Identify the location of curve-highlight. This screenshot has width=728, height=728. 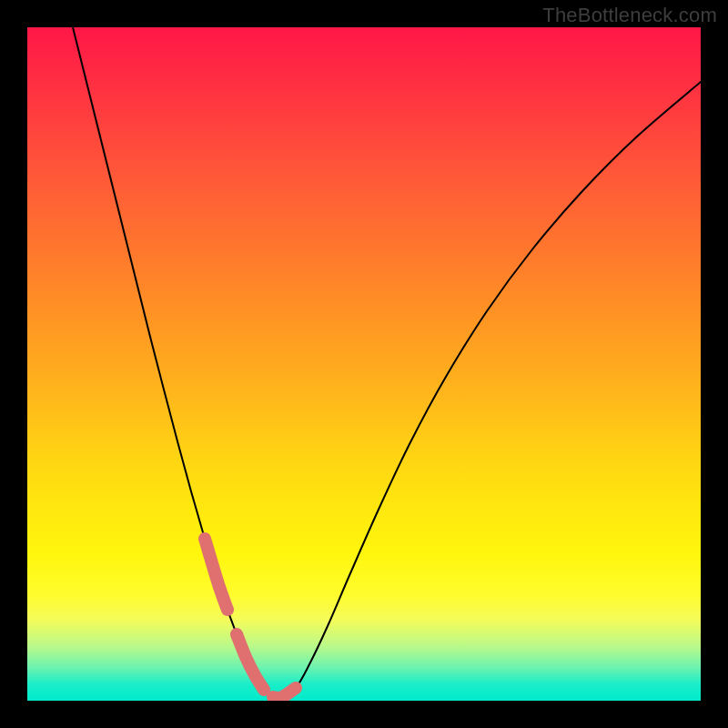
(250, 619).